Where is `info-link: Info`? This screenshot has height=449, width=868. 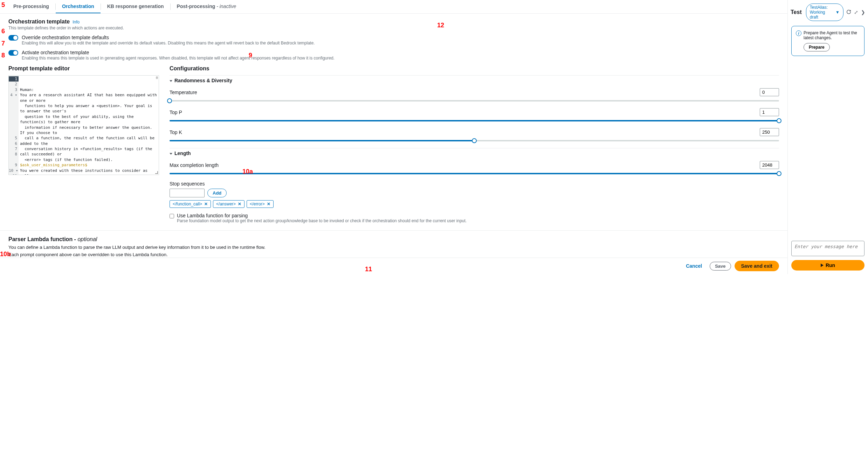
info-link: Info is located at coordinates (76, 22).